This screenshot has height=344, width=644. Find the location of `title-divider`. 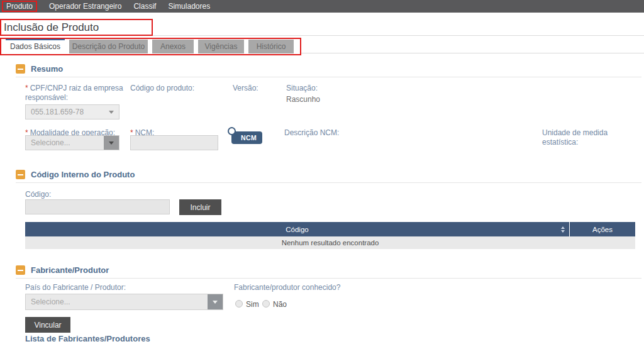

title-divider is located at coordinates (399, 35).